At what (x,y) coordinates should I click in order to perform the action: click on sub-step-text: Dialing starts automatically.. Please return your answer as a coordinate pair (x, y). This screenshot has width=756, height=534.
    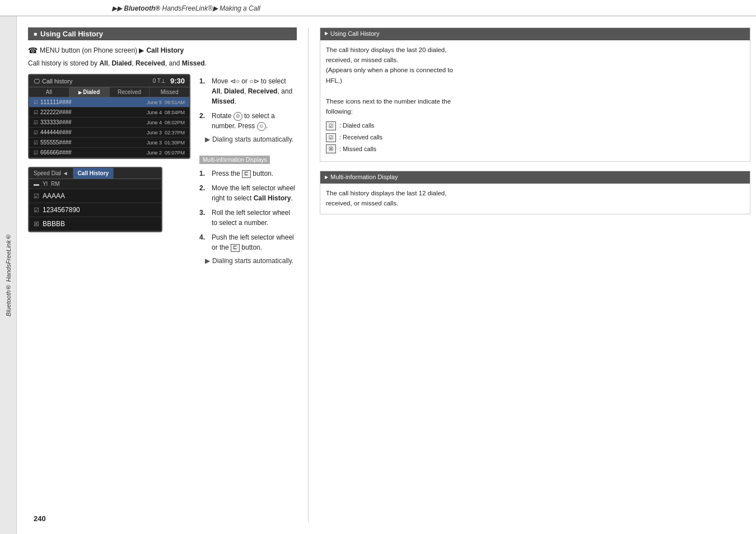
    Looking at the image, I should click on (253, 139).